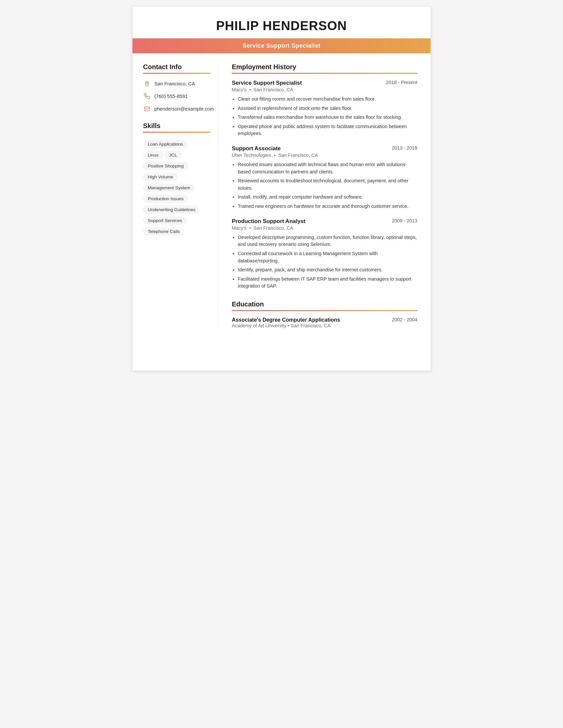 Image resolution: width=563 pixels, height=728 pixels. What do you see at coordinates (328, 130) in the screenshot?
I see `job-bullet: Operated phone and public address system…` at bounding box center [328, 130].